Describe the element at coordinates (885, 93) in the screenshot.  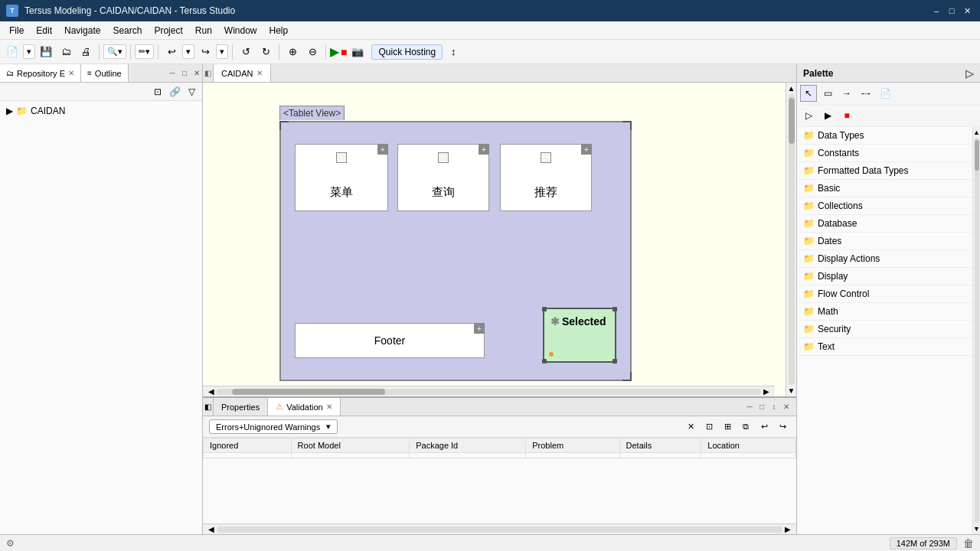
I see `palette-doc-tool: 📄` at that location.